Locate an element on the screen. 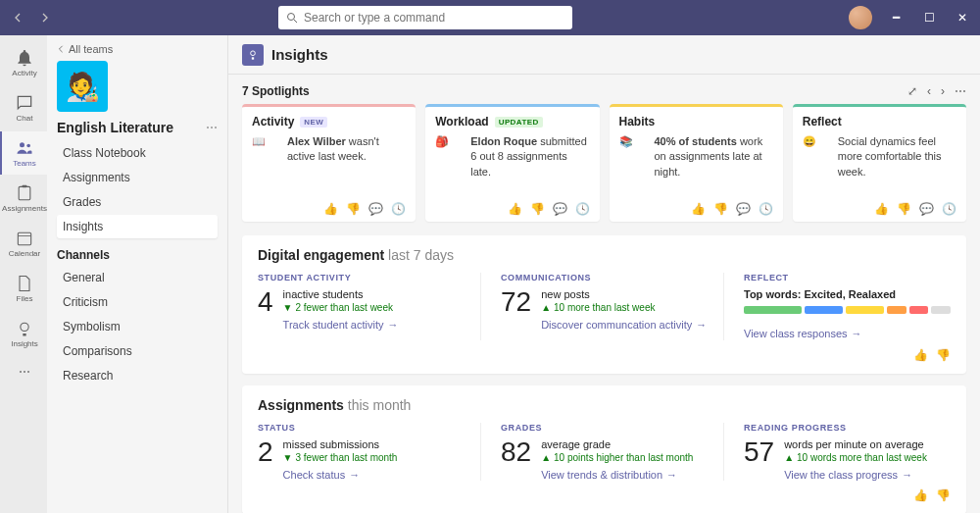 This screenshot has width=980, height=513. window-close-icon: ✕ is located at coordinates (962, 18).